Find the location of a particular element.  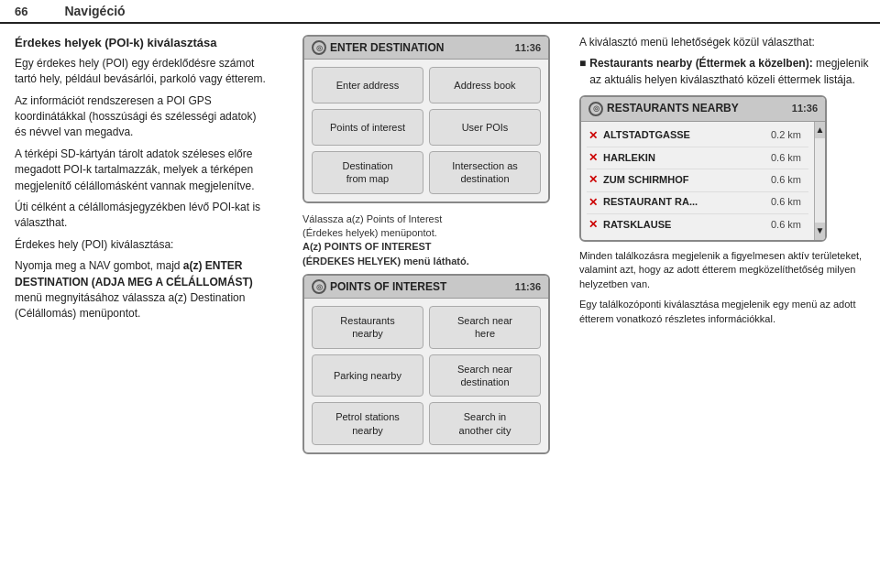

x-icon-5: ✕ is located at coordinates (593, 225).